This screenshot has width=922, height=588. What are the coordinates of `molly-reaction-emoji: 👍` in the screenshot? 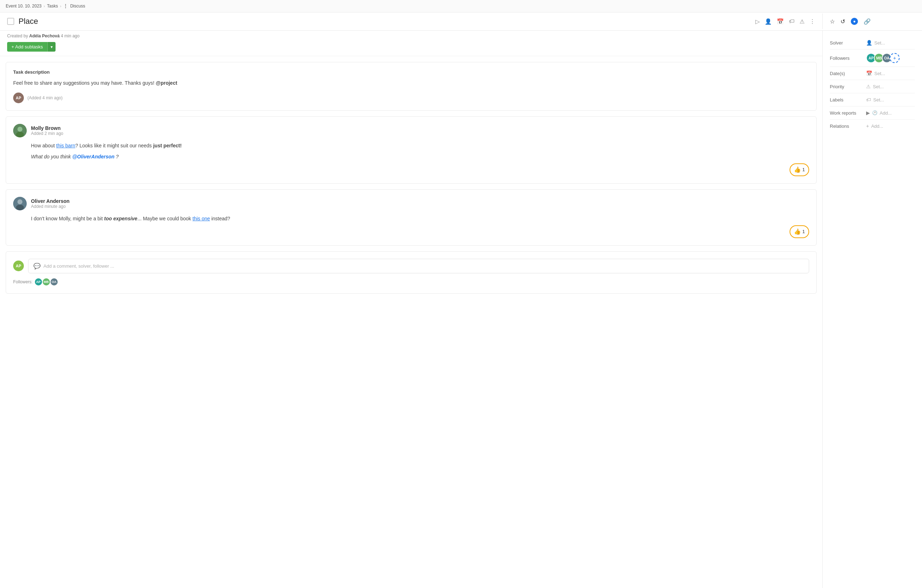 It's located at (797, 170).